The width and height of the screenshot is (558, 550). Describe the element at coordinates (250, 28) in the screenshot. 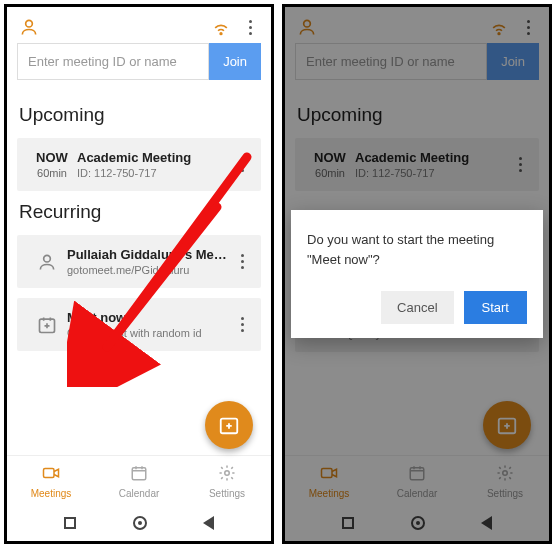

I see `overflow-menu-icon` at that location.